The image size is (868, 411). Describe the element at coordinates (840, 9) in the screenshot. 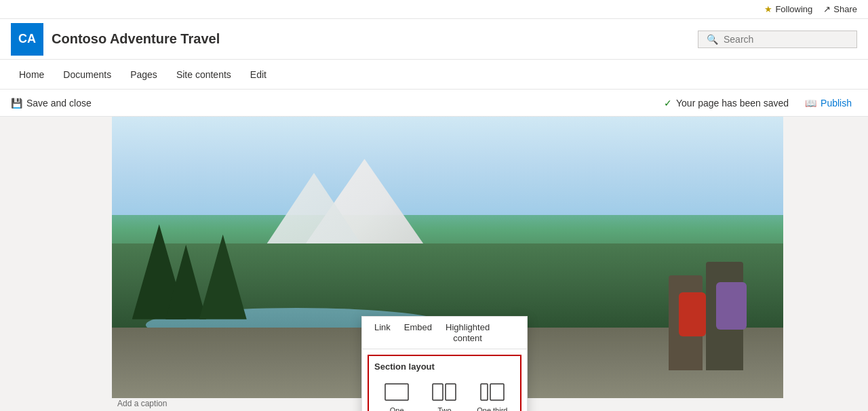

I see `share-button: ↗ Share` at that location.